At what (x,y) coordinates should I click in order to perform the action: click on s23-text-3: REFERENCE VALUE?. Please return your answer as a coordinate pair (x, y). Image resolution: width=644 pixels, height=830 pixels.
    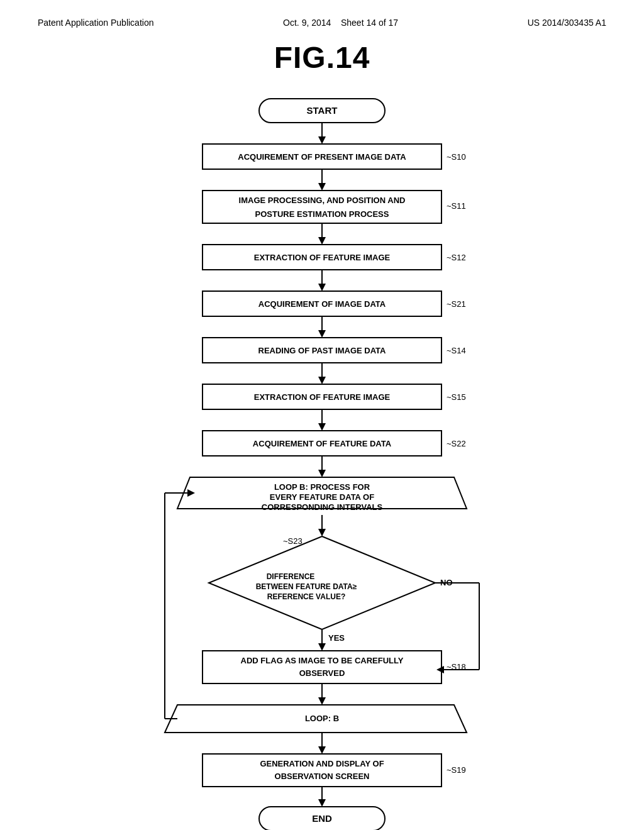
    Looking at the image, I should click on (306, 597).